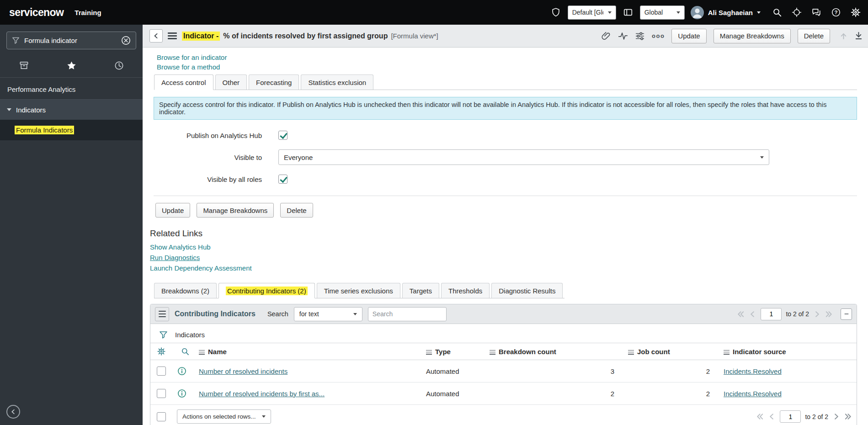 Image resolution: width=868 pixels, height=425 pixels. Describe the element at coordinates (662, 13) in the screenshot. I see `application-scope-picker: Global` at that location.